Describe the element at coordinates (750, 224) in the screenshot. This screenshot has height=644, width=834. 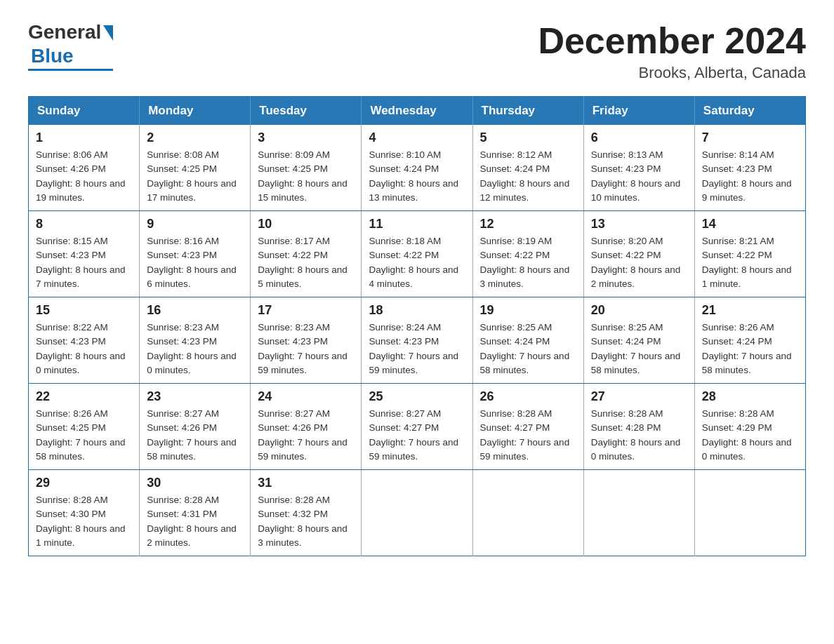
I see `day-number: 14` at that location.